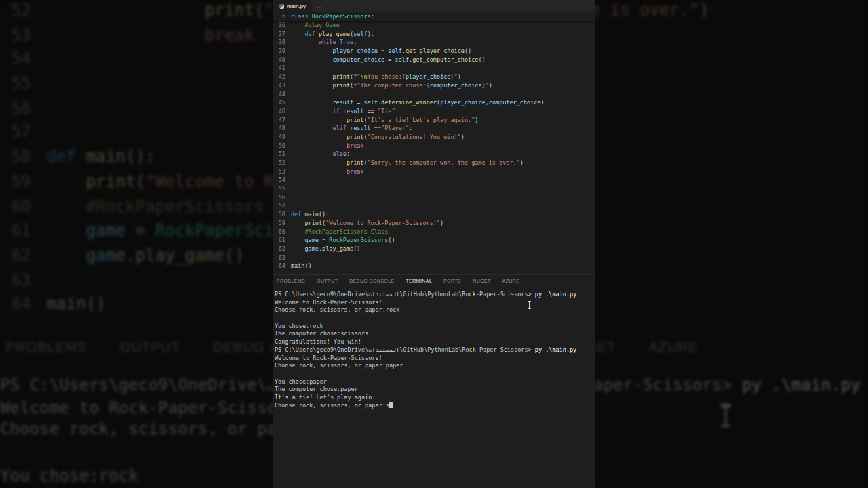 The height and width of the screenshot is (488, 868). I want to click on token-t: ():, so click(324, 214).